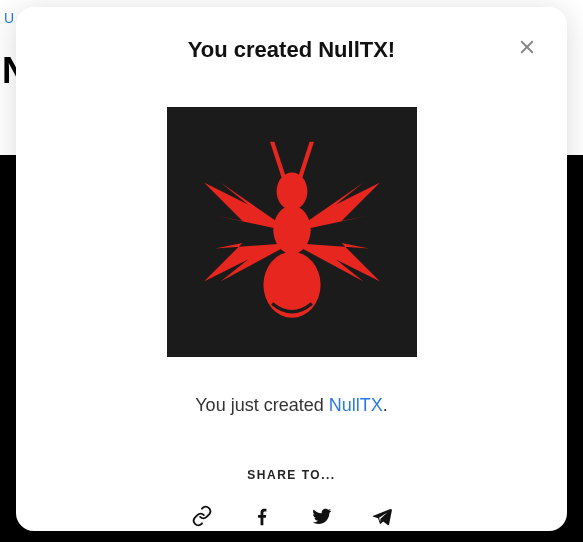  I want to click on share-label: SHARE TO..., so click(292, 475).